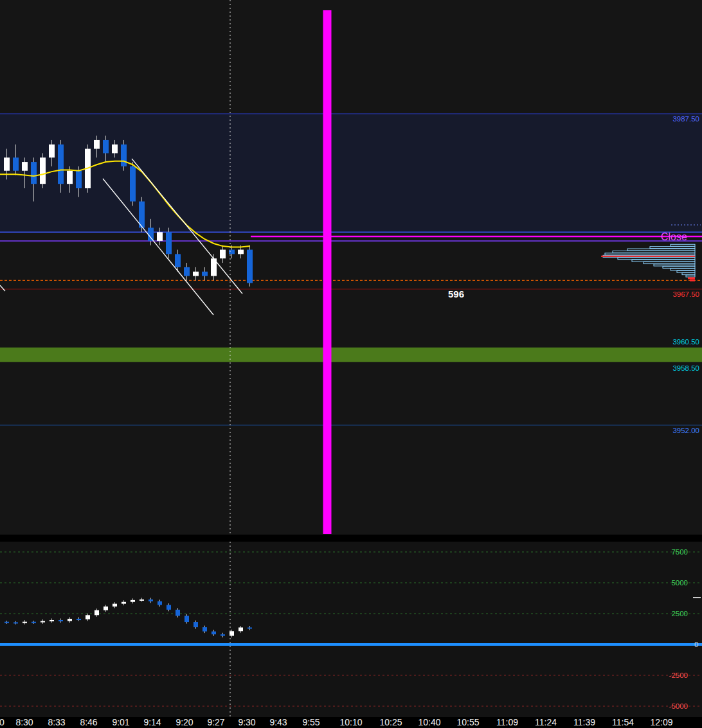 The image size is (702, 728). What do you see at coordinates (679, 706) in the screenshot?
I see `delta-level-label: -5000` at bounding box center [679, 706].